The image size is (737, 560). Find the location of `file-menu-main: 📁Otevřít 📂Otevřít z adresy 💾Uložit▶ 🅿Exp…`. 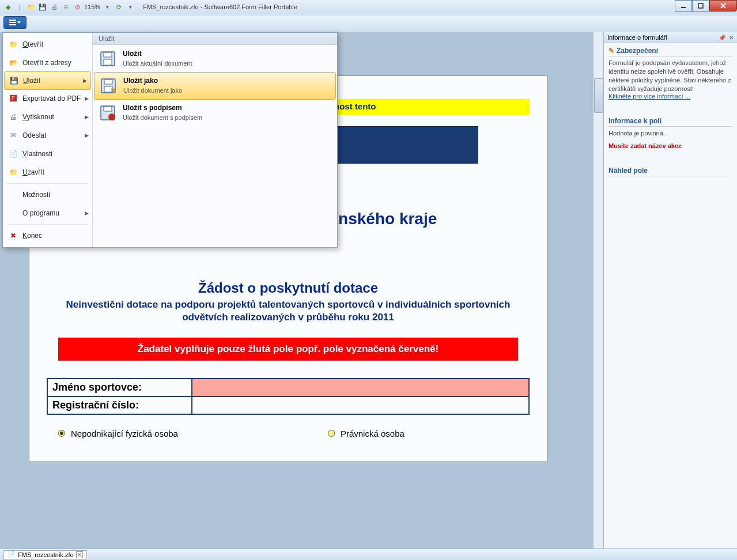

file-menu-main: 📁Otevřít 📂Otevřít z adresy 💾Uložit▶ 🅿Exp… is located at coordinates (48, 140).